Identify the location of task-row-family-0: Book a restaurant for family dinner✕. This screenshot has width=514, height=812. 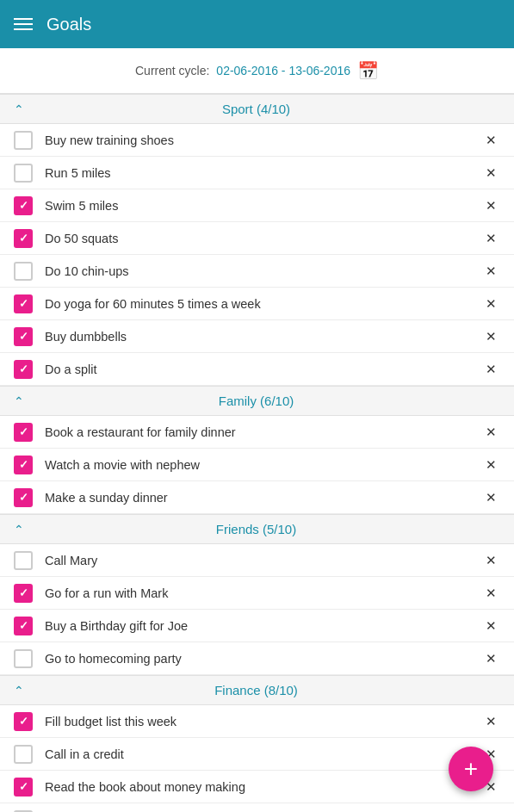
(257, 432).